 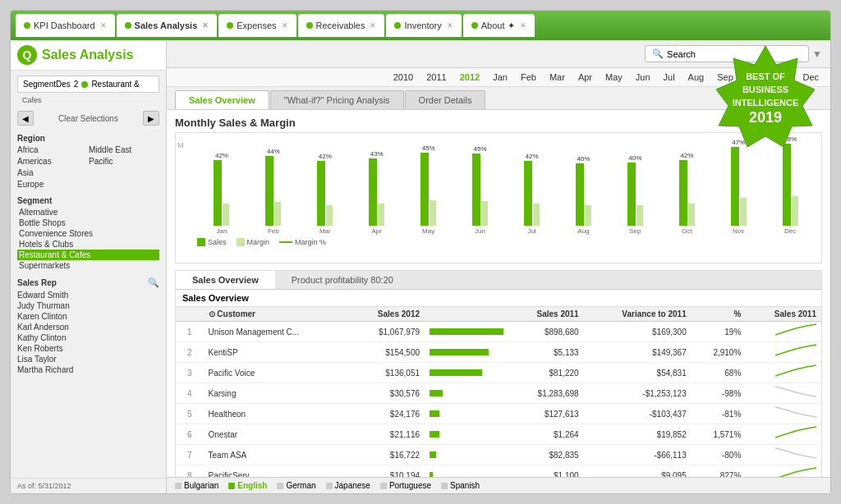 I want to click on salesrep-judy: Judy Thurman, so click(x=89, y=305).